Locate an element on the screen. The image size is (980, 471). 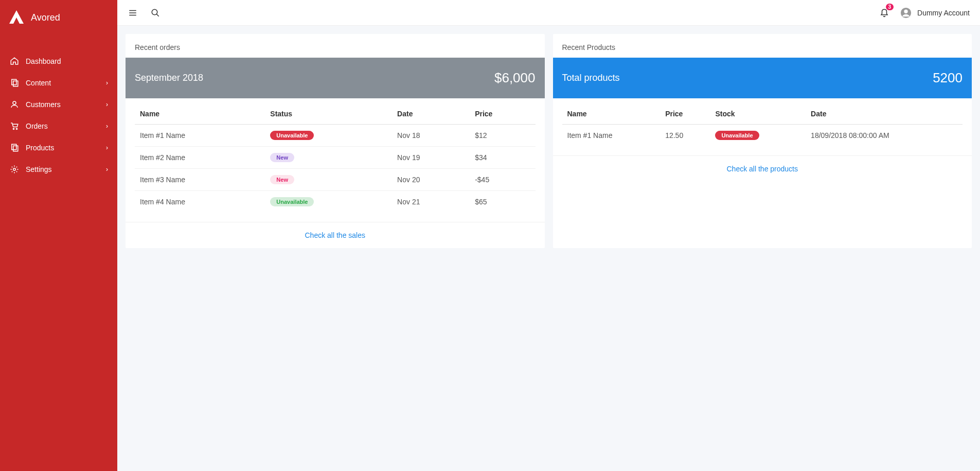
nav-label: Customers is located at coordinates (66, 104).